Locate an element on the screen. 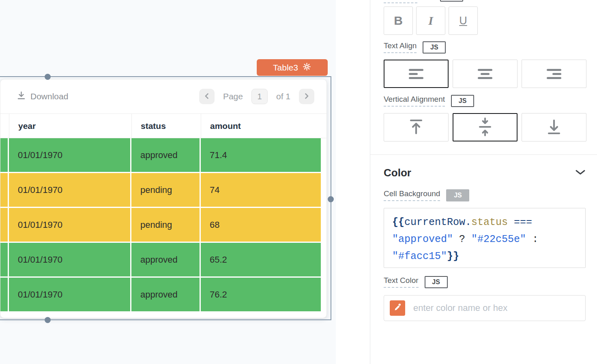  eyedropper-icon is located at coordinates (397, 308).